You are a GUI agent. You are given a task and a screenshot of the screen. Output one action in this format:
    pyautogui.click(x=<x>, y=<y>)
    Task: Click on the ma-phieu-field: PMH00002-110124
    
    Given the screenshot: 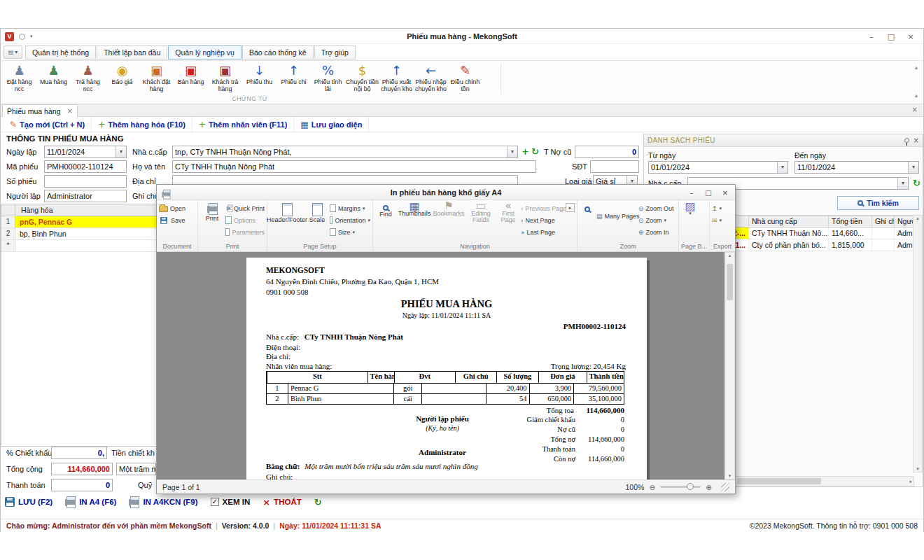 What is the action you would take?
    pyautogui.click(x=85, y=167)
    